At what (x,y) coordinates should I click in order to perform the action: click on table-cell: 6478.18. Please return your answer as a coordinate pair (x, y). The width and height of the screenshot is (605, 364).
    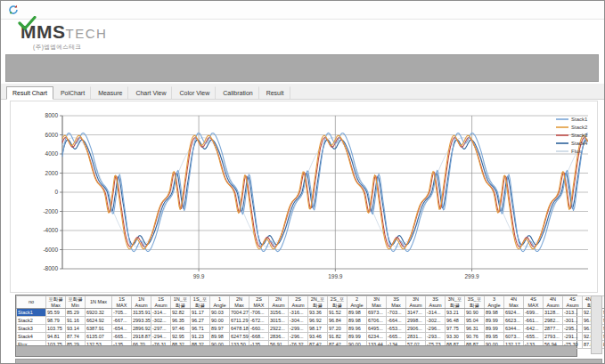
    Looking at the image, I should click on (240, 329).